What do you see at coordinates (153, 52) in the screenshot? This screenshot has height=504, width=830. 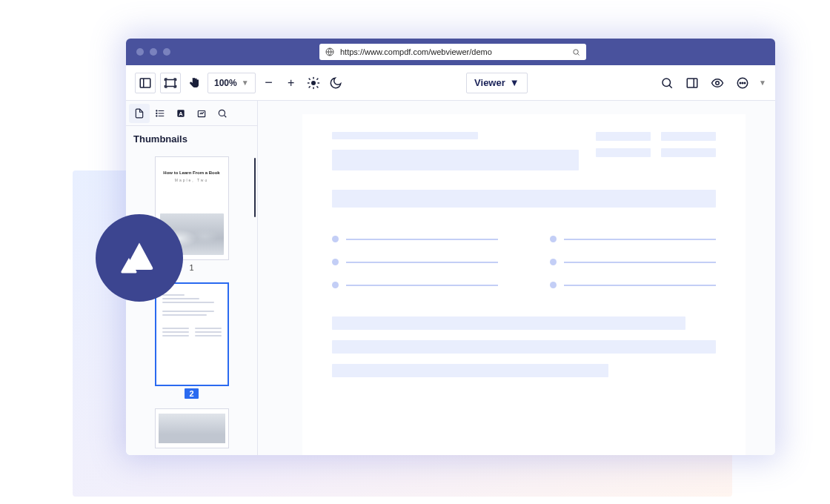 I see `window-controls` at bounding box center [153, 52].